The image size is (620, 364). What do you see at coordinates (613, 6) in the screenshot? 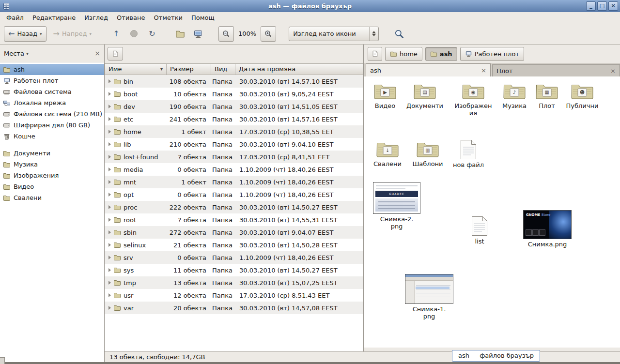
I see `close-button: ×` at bounding box center [613, 6].